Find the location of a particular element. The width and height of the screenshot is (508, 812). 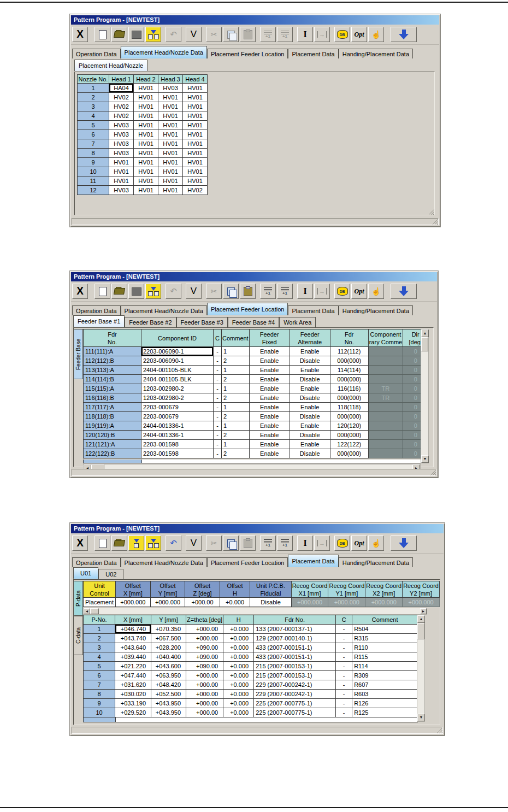

table-cell: 10 is located at coordinates (93, 172).